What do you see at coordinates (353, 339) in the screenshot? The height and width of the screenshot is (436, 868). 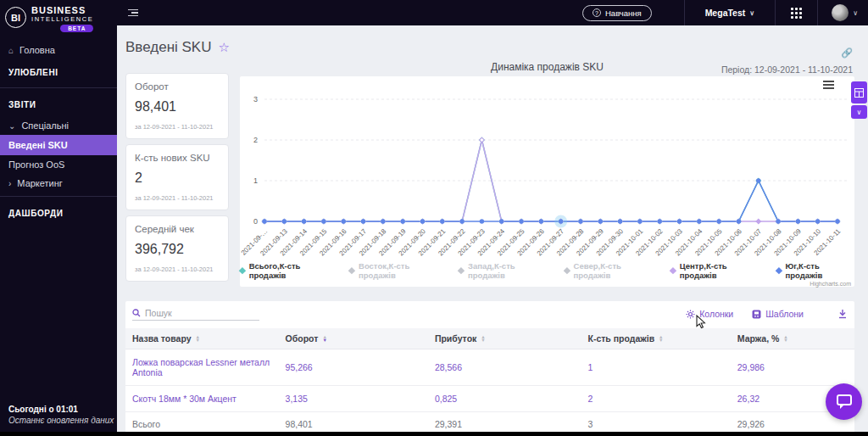 I see `column-header-turnover: Оборот▲▼` at bounding box center [353, 339].